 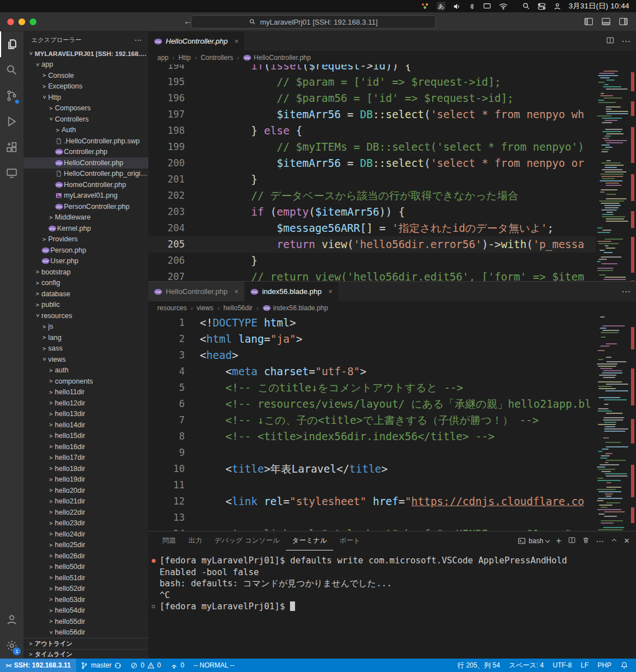 I want to click on tree-item-.HelloController.php.swp: .HelloController.php.swp, so click(x=86, y=141).